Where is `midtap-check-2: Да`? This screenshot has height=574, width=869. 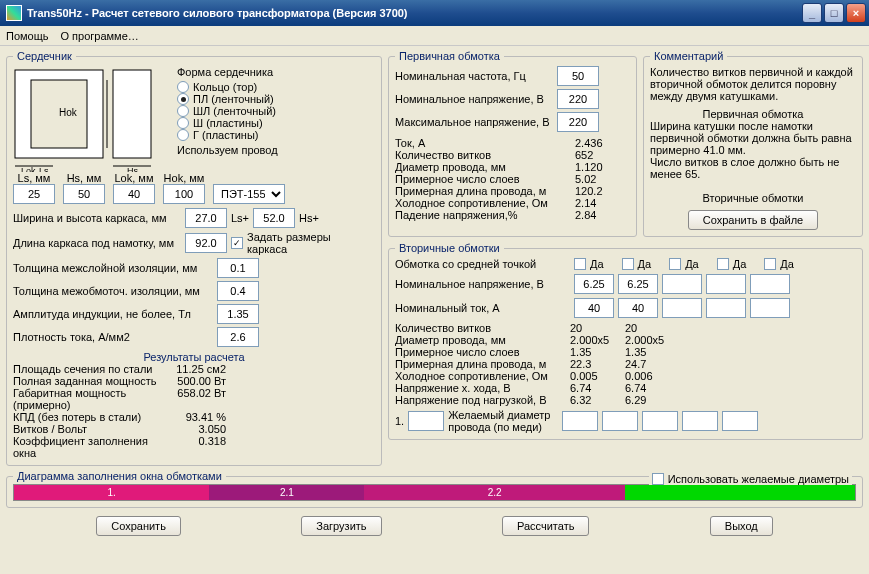 midtap-check-2: Да is located at coordinates (637, 264).